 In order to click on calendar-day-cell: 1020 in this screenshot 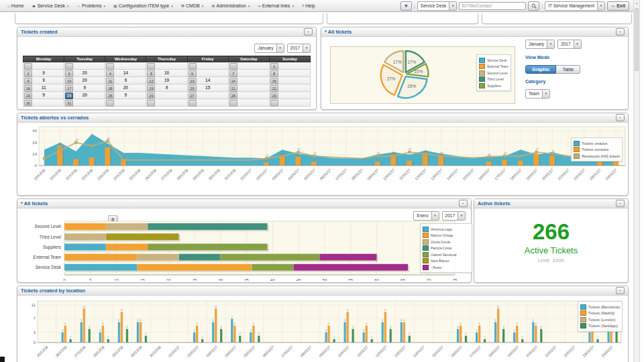, I will do `click(85, 80)`.